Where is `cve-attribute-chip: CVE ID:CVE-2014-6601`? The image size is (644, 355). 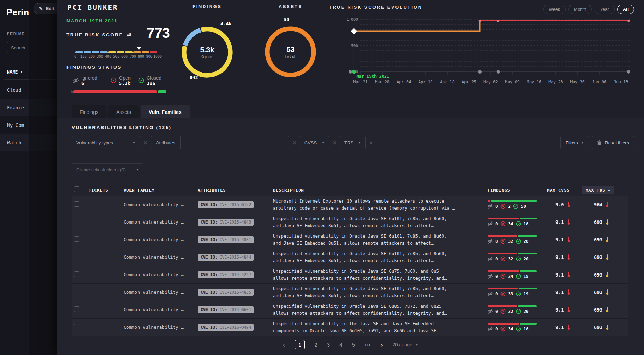 cve-attribute-chip: CVE ID:CVE-2014-6601 is located at coordinates (226, 310).